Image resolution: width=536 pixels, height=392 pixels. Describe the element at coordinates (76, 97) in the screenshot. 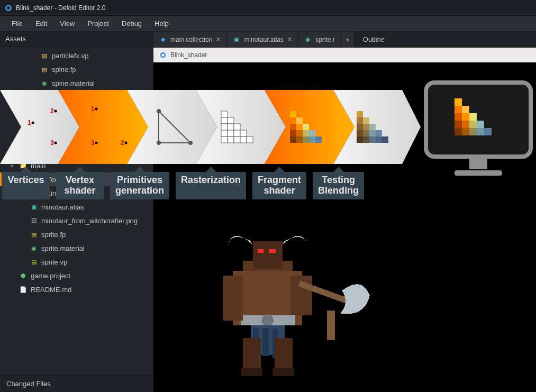

I see `tree-row: ◉tile_map.materi` at that location.